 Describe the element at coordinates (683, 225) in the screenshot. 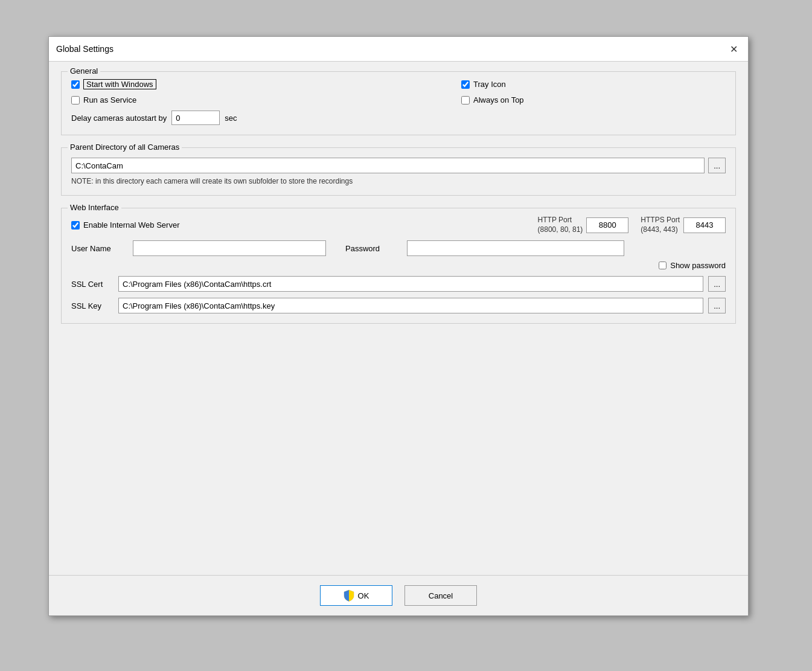

I see `https-port-group: HTTPS Port(811, 268)` at that location.